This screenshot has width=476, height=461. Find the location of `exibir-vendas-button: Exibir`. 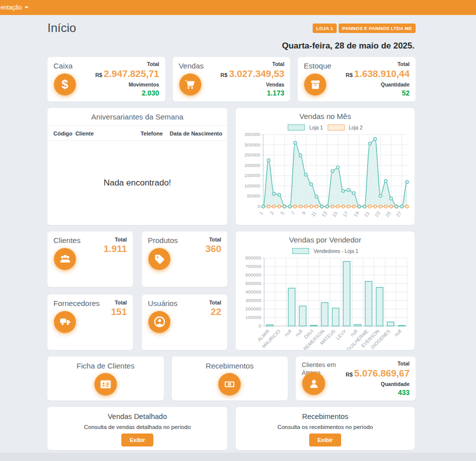

exibir-vendas-button: Exibir is located at coordinates (138, 440).